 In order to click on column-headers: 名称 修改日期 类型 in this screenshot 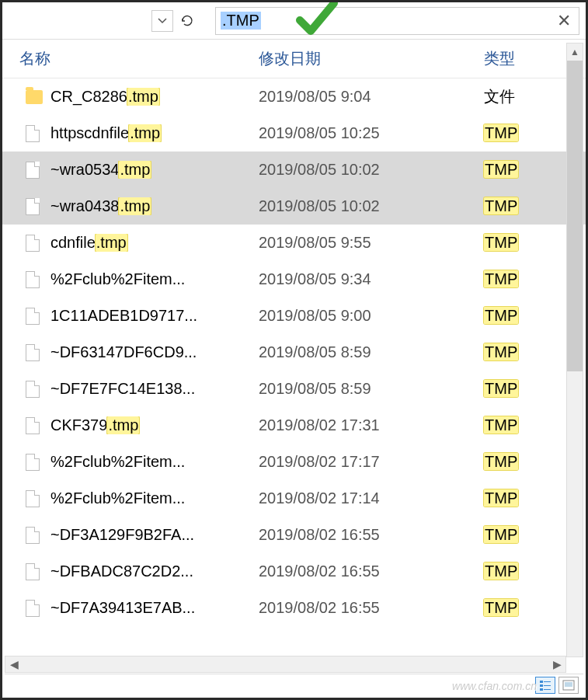, I will do `click(294, 59)`.